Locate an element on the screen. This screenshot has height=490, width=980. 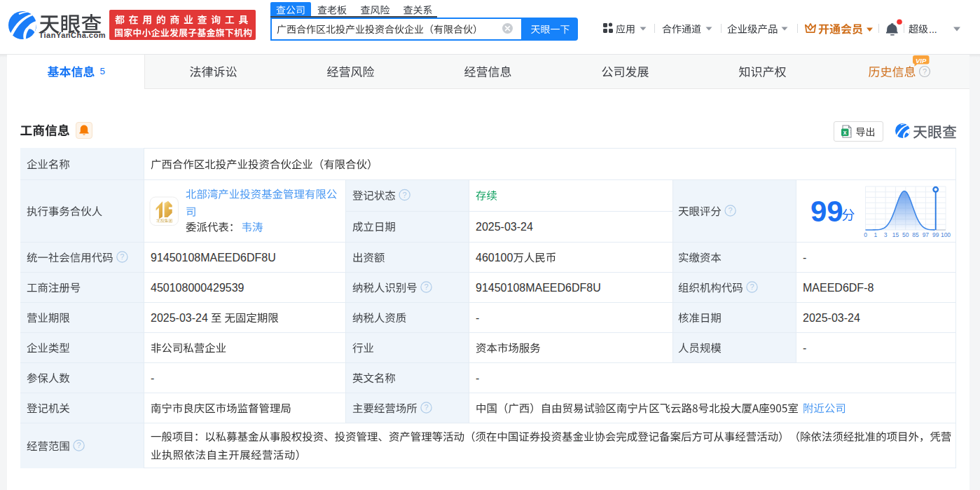
svg-text: MAEED6DF-8 is located at coordinates (838, 287).